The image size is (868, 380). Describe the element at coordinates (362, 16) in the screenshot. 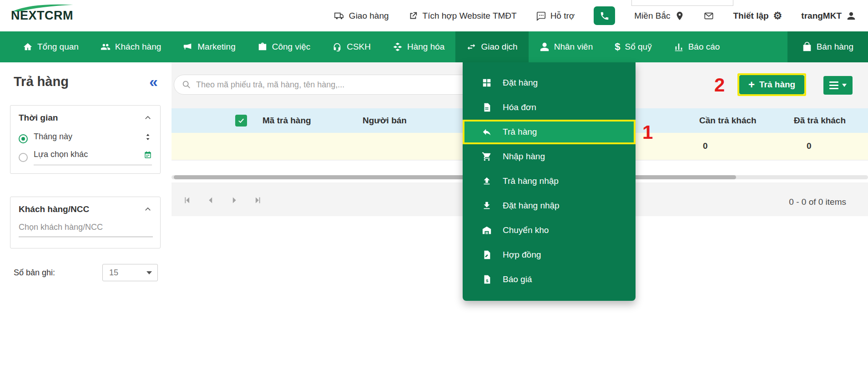

I see `topbar-shipping: Giao hàng` at that location.